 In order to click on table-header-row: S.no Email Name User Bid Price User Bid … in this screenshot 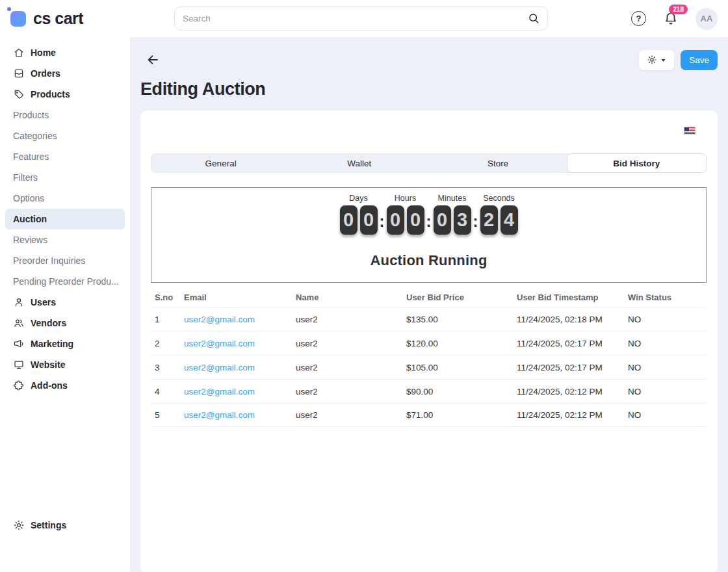, I will do `click(429, 297)`.